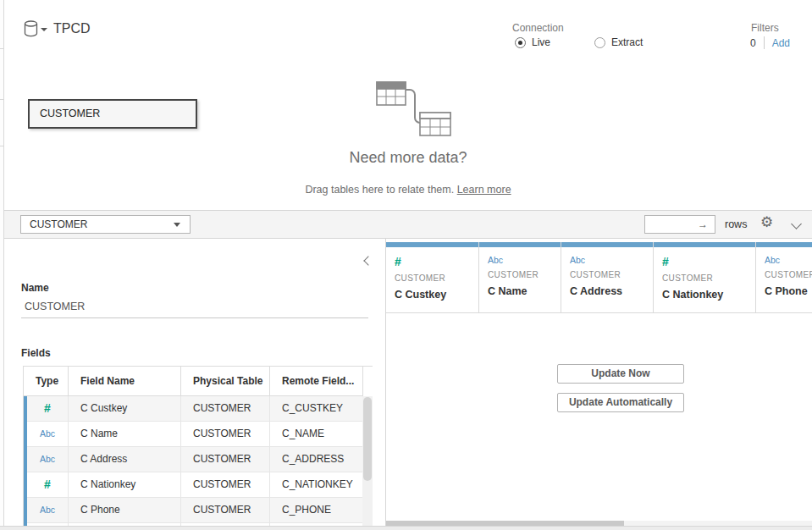 This screenshot has height=530, width=812. I want to click on scrollbar-thumb, so click(367, 439).